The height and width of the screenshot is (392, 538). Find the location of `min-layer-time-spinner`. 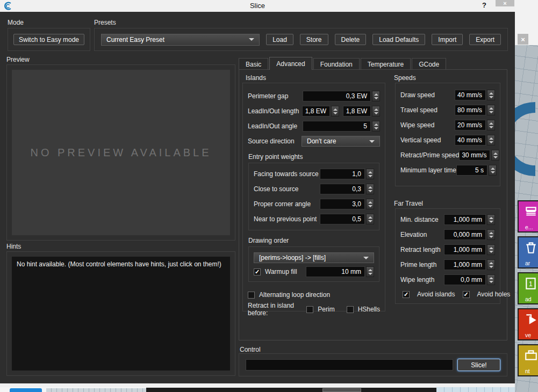

min-layer-time-spinner is located at coordinates (492, 170).